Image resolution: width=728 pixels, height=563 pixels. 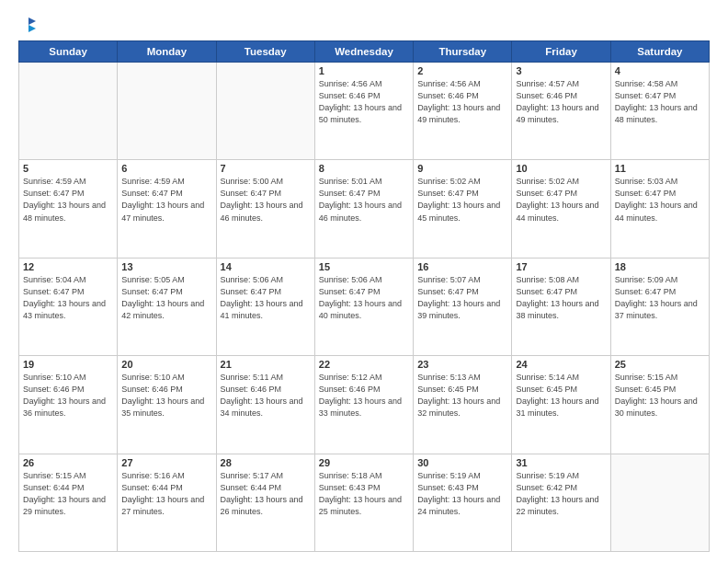 What do you see at coordinates (660, 405) in the screenshot?
I see `calendar-cell: 25Sunrise: 5:15 AM Sunset: 6:45 PM Dayli…` at bounding box center [660, 405].